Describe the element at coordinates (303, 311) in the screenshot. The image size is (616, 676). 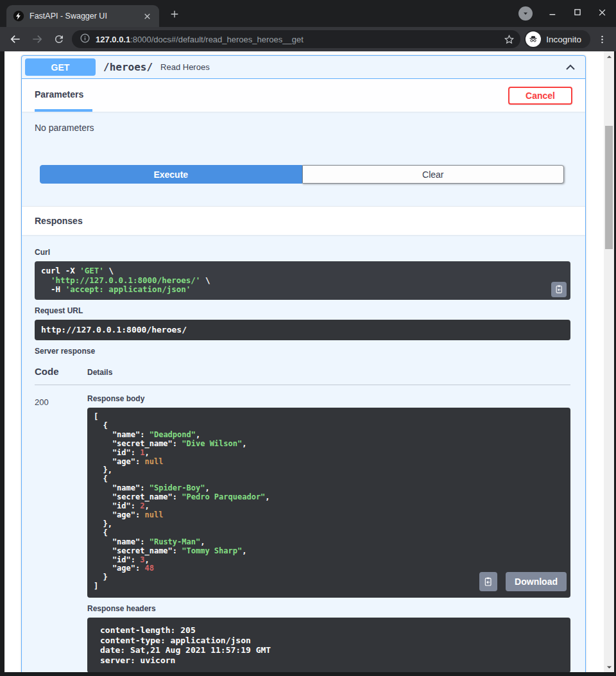
I see `request-url-label: Request URL` at that location.